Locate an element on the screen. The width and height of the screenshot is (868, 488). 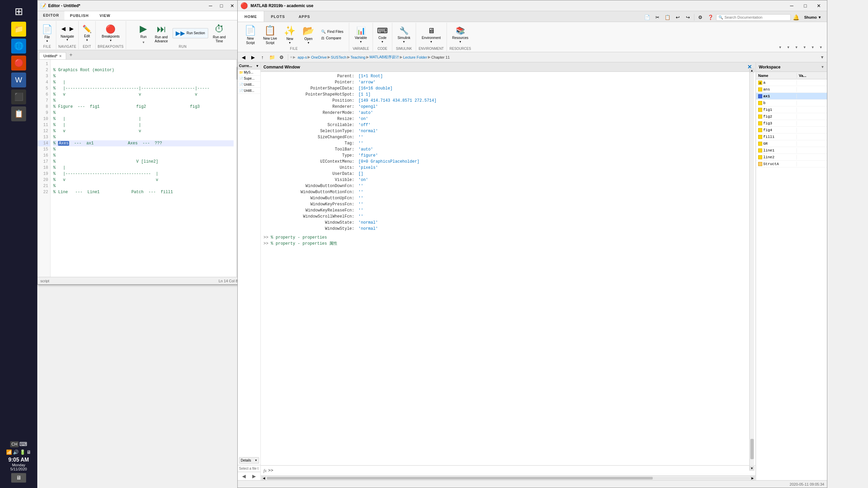
ws-row-fig1: fig1 is located at coordinates (791, 110).